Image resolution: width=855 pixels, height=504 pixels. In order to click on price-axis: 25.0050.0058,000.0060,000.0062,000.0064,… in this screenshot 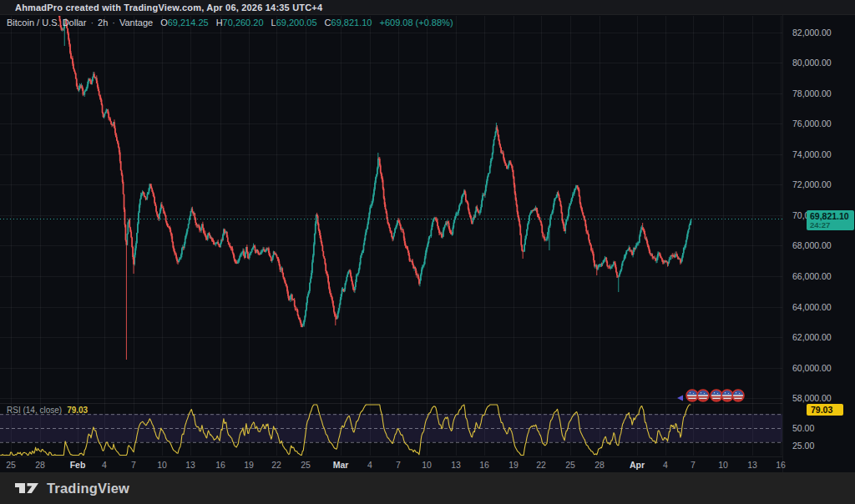, I will do `click(818, 244)`.